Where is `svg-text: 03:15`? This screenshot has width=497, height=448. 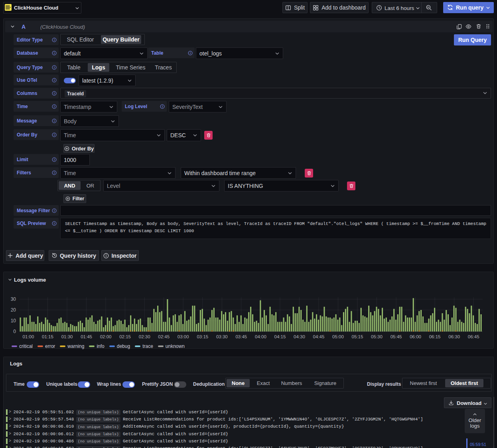
svg-text: 03:15 is located at coordinates (203, 337).